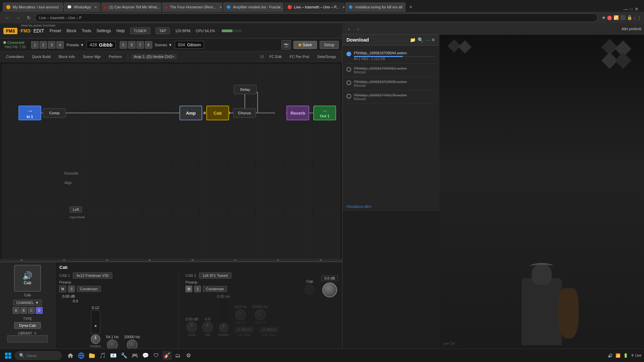 This screenshot has width=644, height=362. Describe the element at coordinates (260, 315) in the screenshot. I see `cab2-high-cut-knob` at that location.